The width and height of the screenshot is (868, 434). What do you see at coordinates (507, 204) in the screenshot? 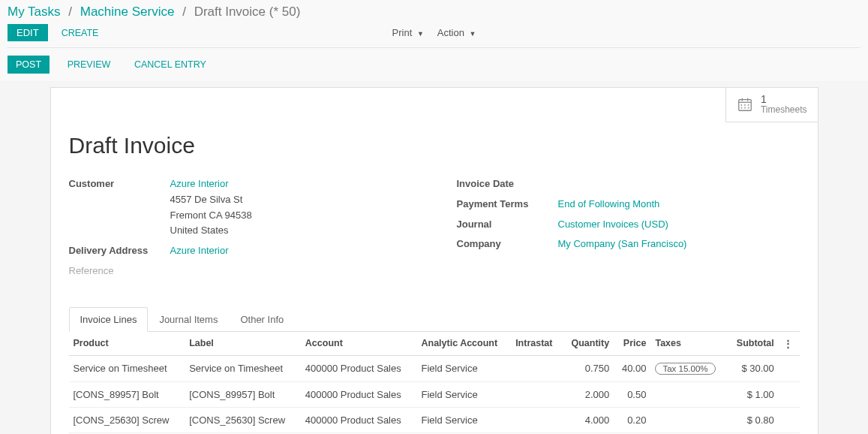
I see `label-payment-terms: Payment Terms` at bounding box center [507, 204].